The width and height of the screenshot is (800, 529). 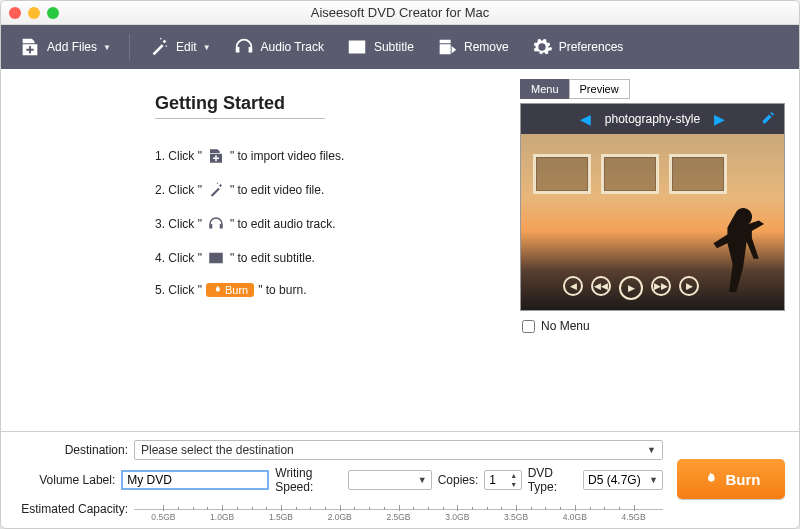 I want to click on copies-value: 1, so click(x=492, y=480).